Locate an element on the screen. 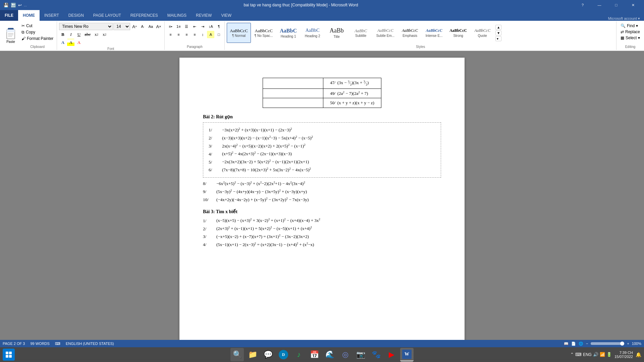 The image size is (644, 362). tab-home: HOME is located at coordinates (29, 15).